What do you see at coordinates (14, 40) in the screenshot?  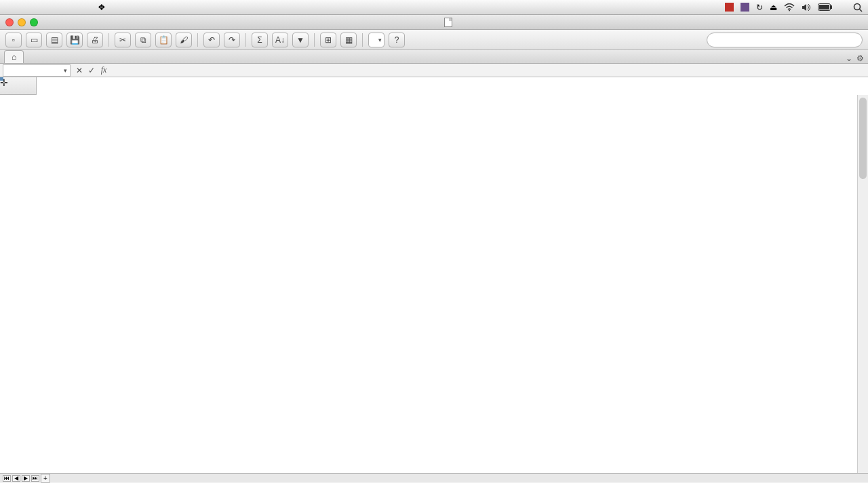 I see `new-button: ▫` at bounding box center [14, 40].